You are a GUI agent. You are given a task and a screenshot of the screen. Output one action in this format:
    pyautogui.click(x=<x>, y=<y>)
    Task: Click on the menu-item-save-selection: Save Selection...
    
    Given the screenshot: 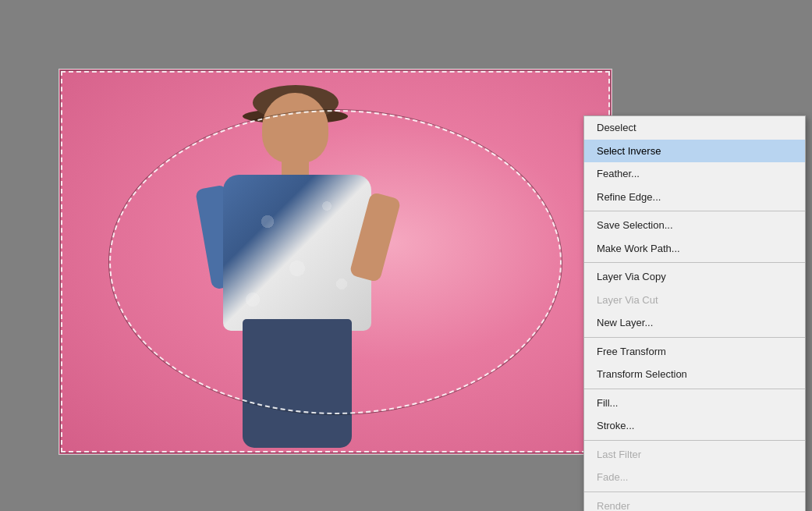 What is the action you would take?
    pyautogui.click(x=694, y=225)
    